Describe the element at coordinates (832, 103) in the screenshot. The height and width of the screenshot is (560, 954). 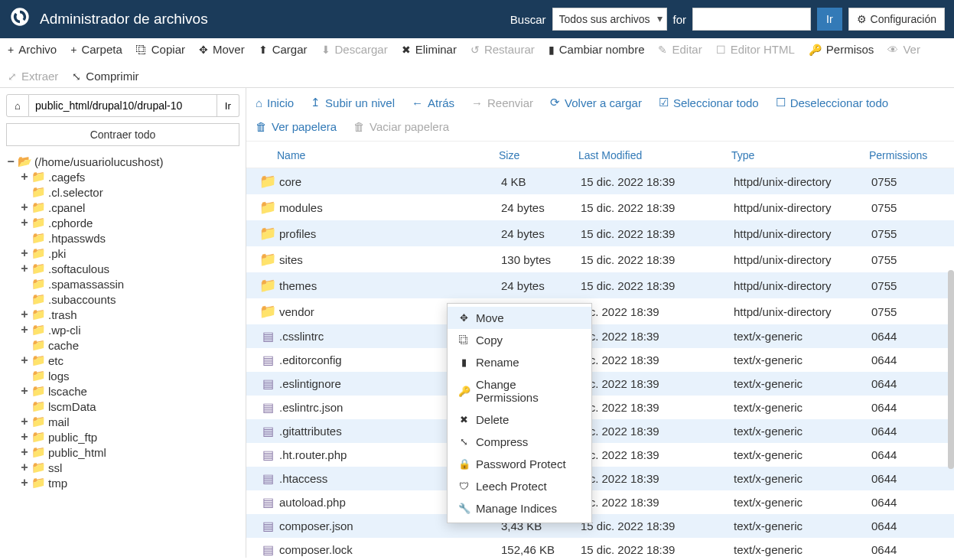
I see `action-deseleccionar-todo: ☐Deseleccionar todo` at that location.